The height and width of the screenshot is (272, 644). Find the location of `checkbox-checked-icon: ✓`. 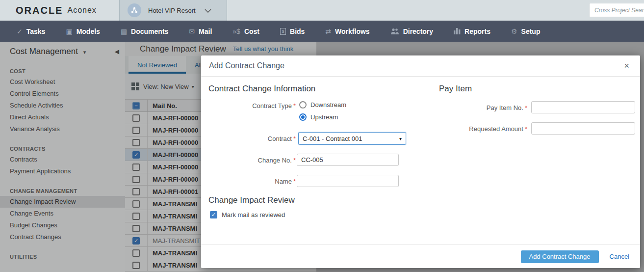

checkbox-checked-icon: ✓ is located at coordinates (214, 215).